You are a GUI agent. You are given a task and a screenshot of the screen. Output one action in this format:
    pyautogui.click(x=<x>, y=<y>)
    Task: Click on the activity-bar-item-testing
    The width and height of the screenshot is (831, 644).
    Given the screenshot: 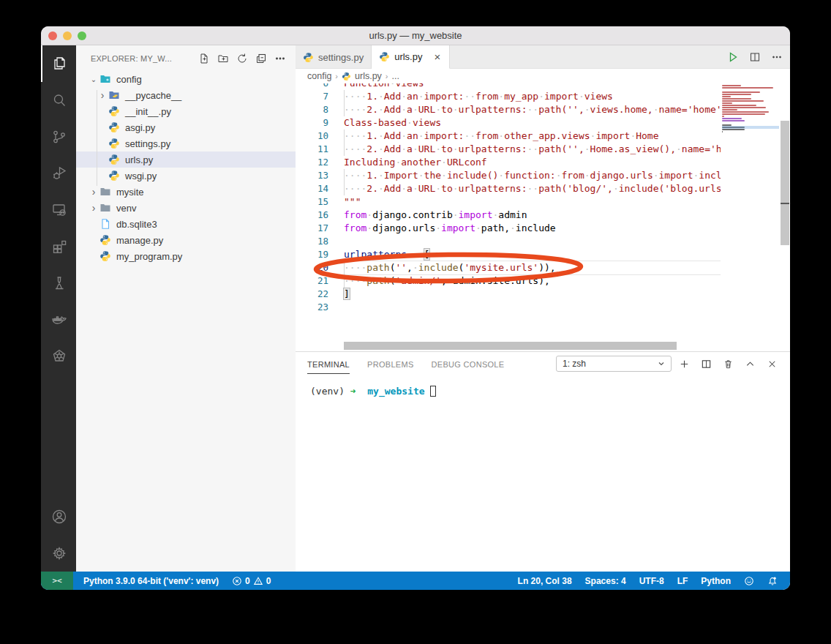 What is the action you would take?
    pyautogui.click(x=59, y=283)
    